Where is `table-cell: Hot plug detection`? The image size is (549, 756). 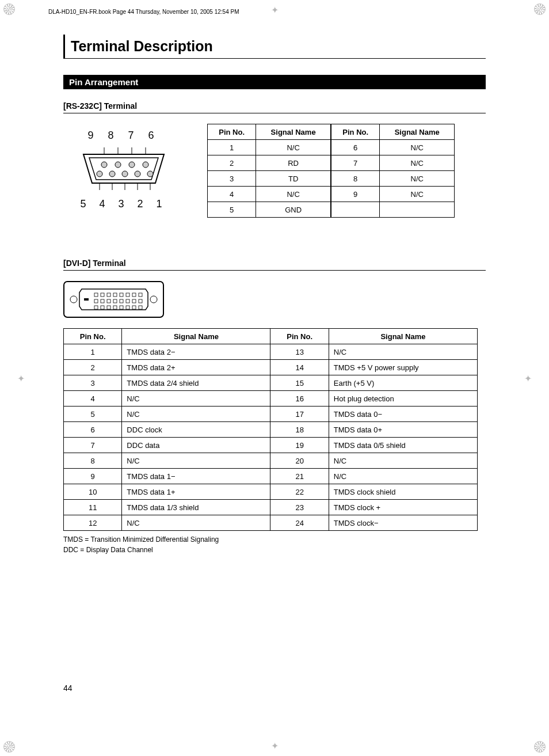 table-cell: Hot plug detection is located at coordinates (403, 398).